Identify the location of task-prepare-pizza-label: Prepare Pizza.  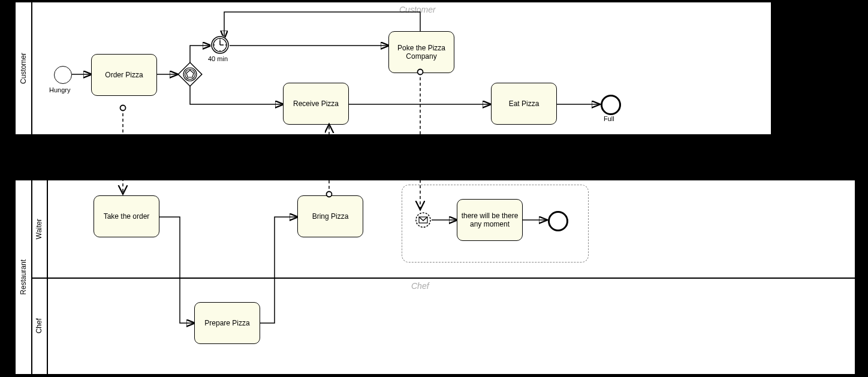
(227, 323).